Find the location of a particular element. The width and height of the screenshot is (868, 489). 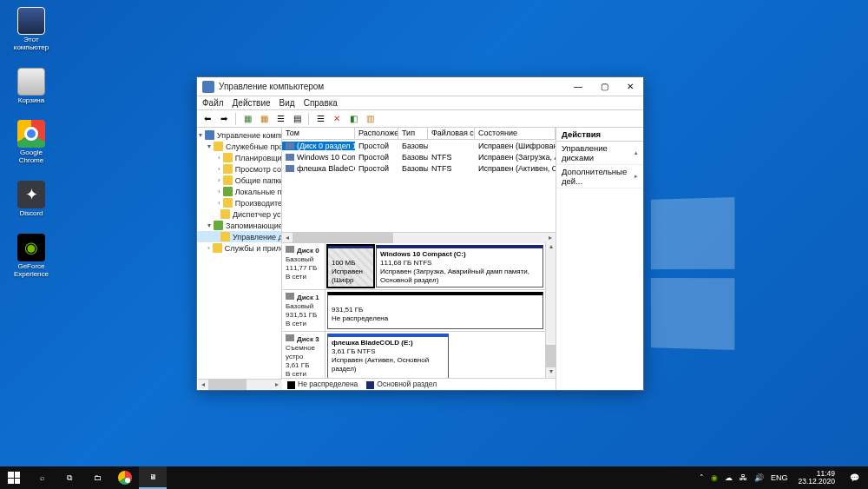

taskbar: ⌕ ⧉ 🗀 🖥 ˄ ◉ ☁ 🖧 🔊 ENG 11:4923.12.2020 💬 is located at coordinates (434, 478).